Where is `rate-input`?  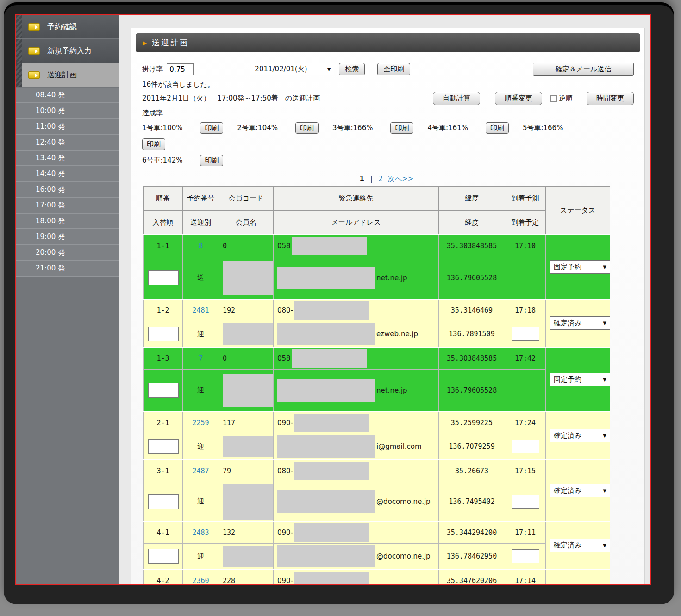
rate-input is located at coordinates (180, 69).